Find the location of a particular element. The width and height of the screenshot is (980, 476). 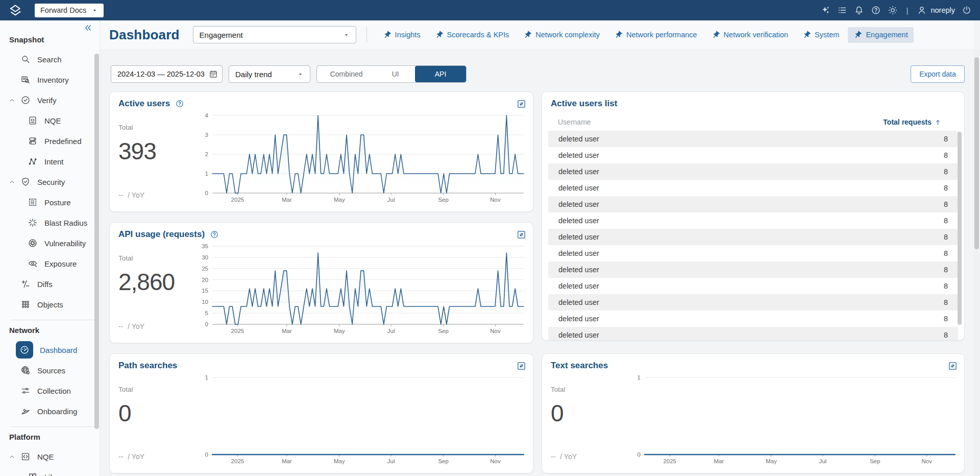

dashboard-select: Engagement is located at coordinates (275, 35).